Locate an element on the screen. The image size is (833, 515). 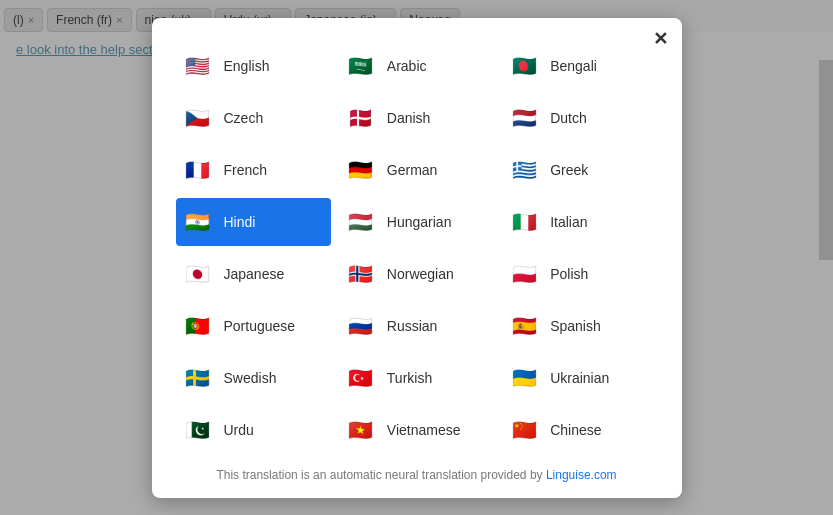
lang-item-turkish: 🇹🇷 Turkish is located at coordinates (416, 378).